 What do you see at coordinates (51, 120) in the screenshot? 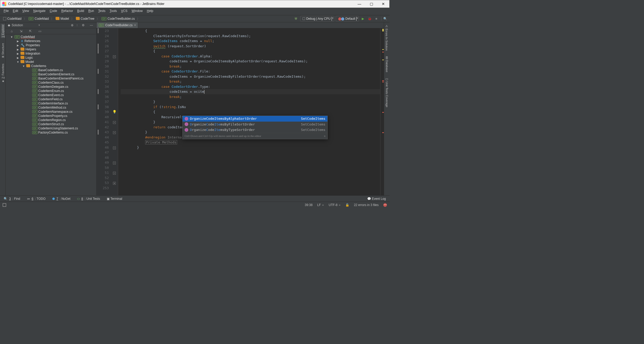
I see `tree-item: C# CodeItemRegion.cs` at bounding box center [51, 120].